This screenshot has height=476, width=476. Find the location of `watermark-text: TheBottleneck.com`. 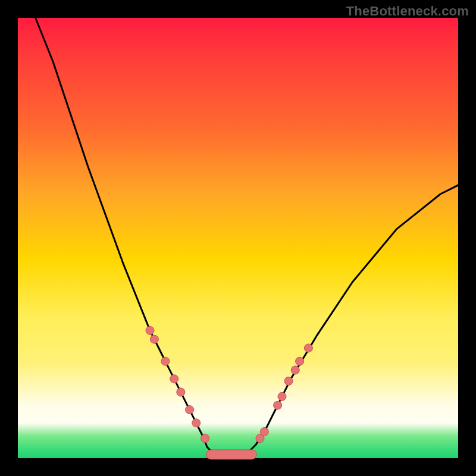

watermark-text: TheBottleneck.com is located at coordinates (408, 11).